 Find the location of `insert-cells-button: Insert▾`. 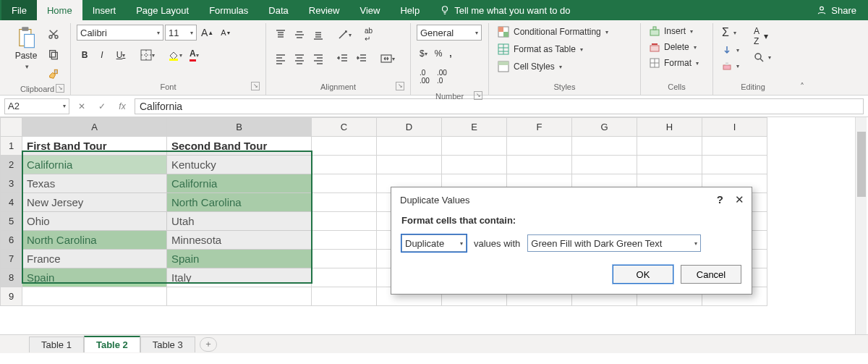

insert-cells-button: Insert▾ is located at coordinates (674, 31).